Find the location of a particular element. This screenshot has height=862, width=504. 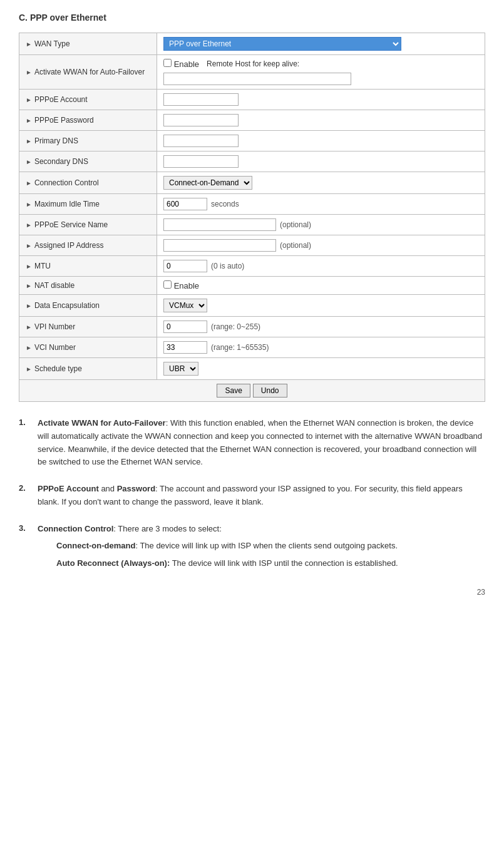

row-label-9: ►Assigned IP Address is located at coordinates (88, 245).